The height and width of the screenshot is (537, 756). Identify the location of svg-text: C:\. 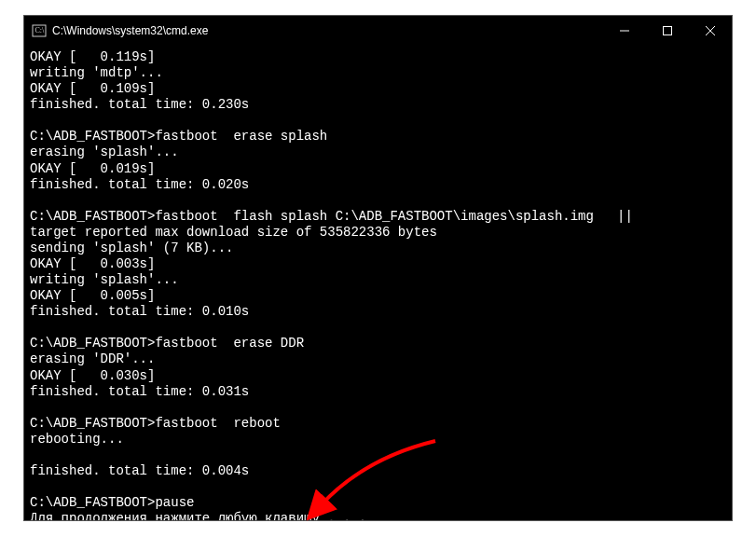
(41, 30).